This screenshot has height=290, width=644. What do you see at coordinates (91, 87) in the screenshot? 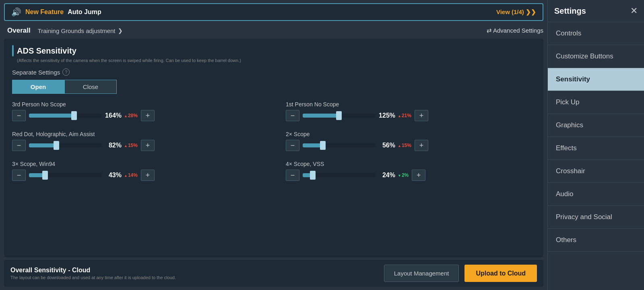
I see `toggle-close-button: Close` at bounding box center [91, 87].